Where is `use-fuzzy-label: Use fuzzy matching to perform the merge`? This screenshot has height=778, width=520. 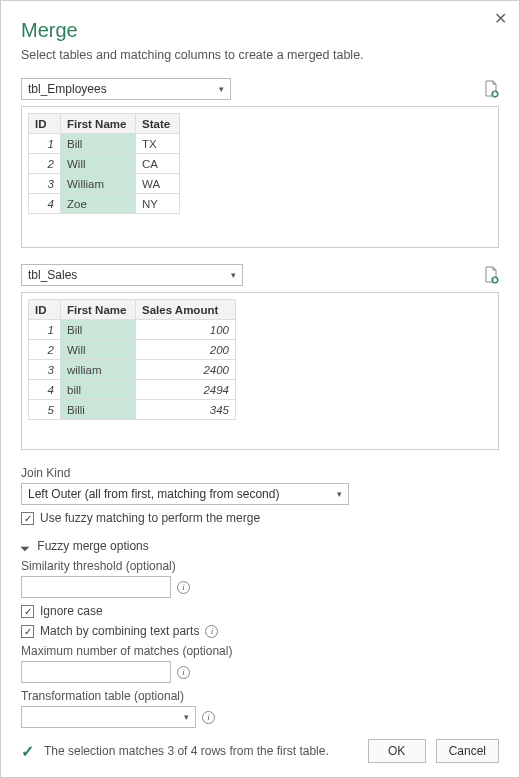 use-fuzzy-label: Use fuzzy matching to perform the merge is located at coordinates (150, 518).